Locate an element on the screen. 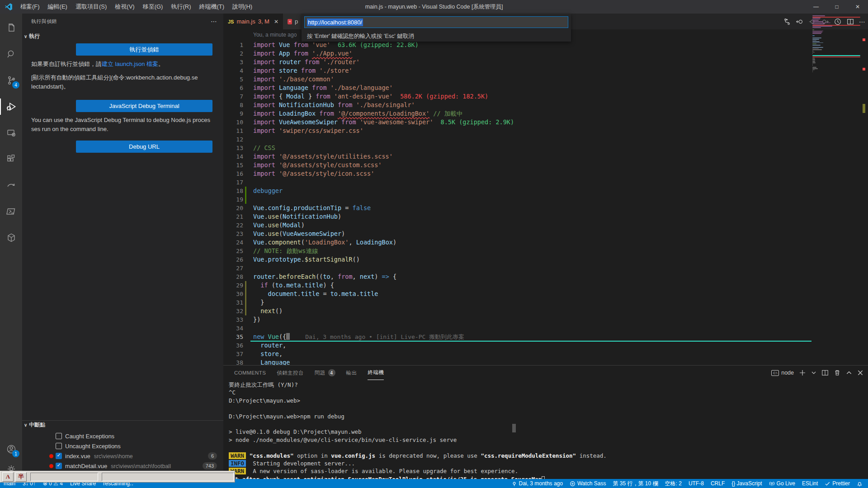 This screenshot has height=488, width=868. status-right-4: UTF-8 is located at coordinates (696, 483).